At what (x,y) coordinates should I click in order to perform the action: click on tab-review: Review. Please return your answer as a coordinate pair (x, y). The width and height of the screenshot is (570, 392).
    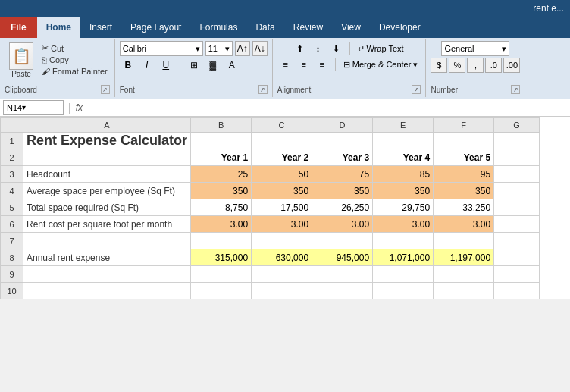
    Looking at the image, I should click on (308, 27).